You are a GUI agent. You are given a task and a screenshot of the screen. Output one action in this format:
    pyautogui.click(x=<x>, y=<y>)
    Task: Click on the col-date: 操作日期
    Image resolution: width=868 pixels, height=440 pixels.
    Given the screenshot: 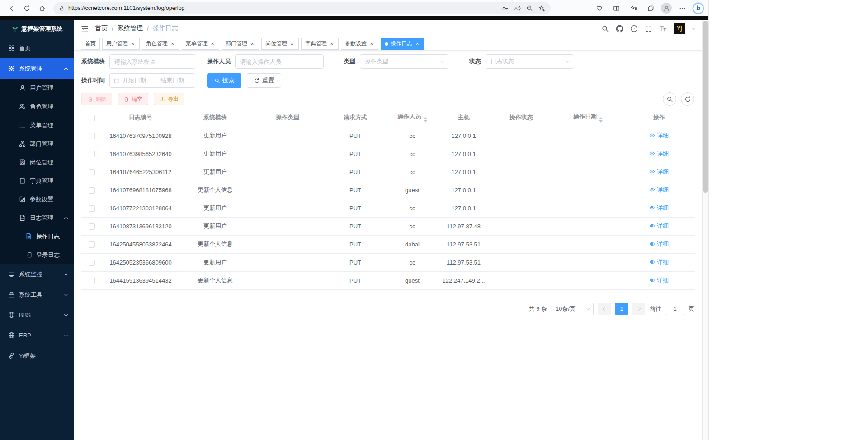 What is the action you would take?
    pyautogui.click(x=588, y=118)
    